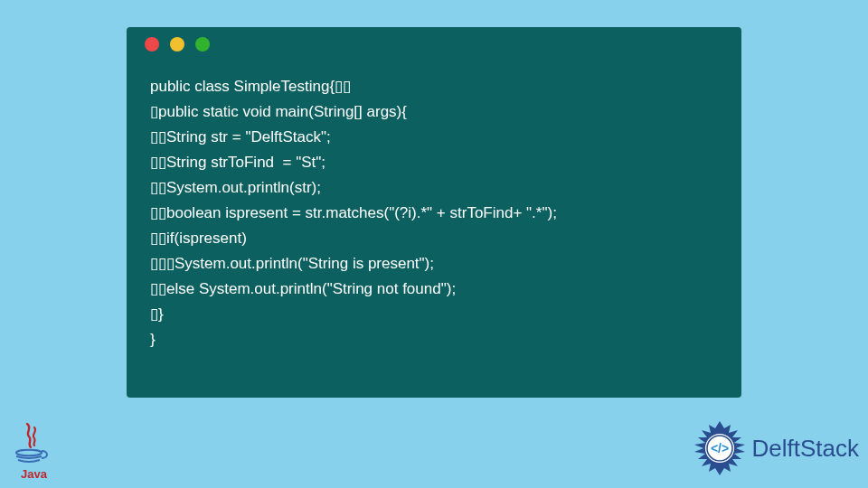 This screenshot has width=868, height=488. What do you see at coordinates (720, 448) in the screenshot?
I see `delftstack-badge-icon: </>` at bounding box center [720, 448].